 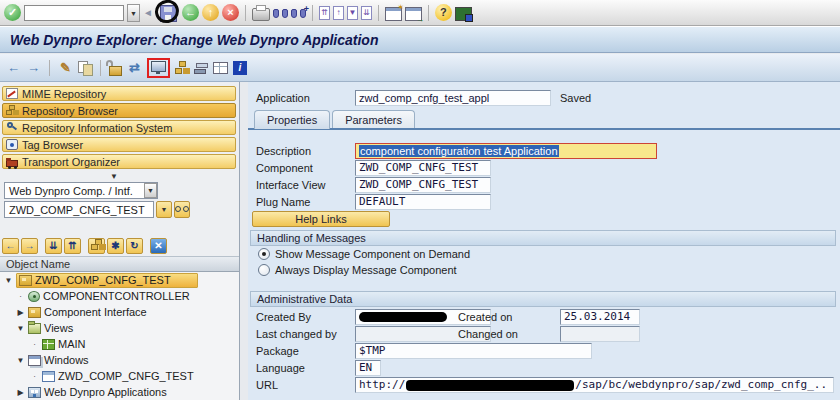 I want to click on command-dropdown-icon: ▼, so click(x=134, y=13).